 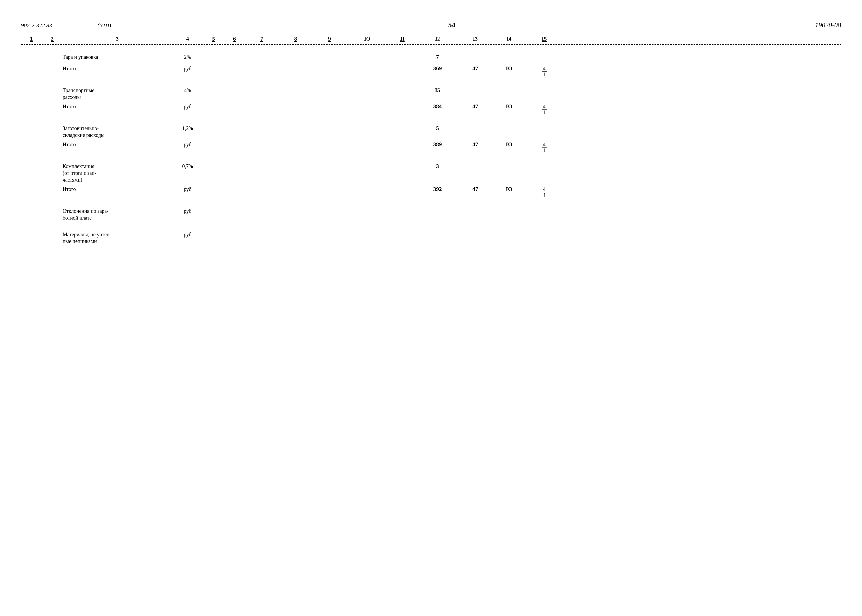 What do you see at coordinates (117, 173) in the screenshot?
I see `komplekt-name: Комплектация(от итога с зап-частями)` at bounding box center [117, 173].